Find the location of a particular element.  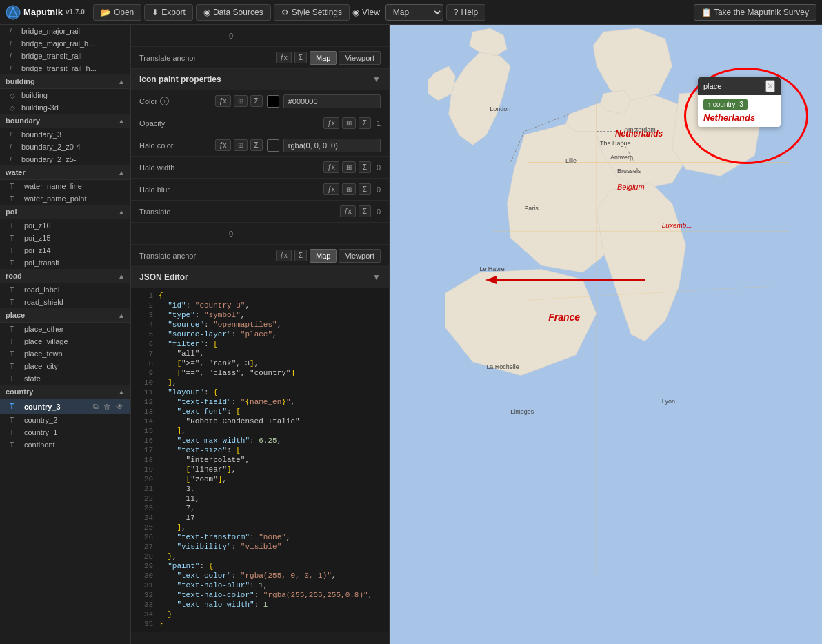

sidebar-item-place-town: T place_town is located at coordinates (65, 354).